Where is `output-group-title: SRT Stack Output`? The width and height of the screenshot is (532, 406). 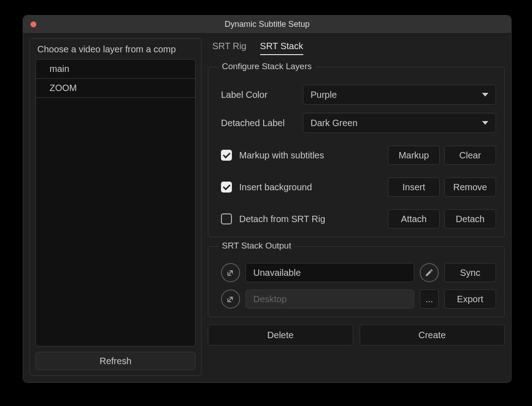 output-group-title: SRT Stack Output is located at coordinates (256, 246).